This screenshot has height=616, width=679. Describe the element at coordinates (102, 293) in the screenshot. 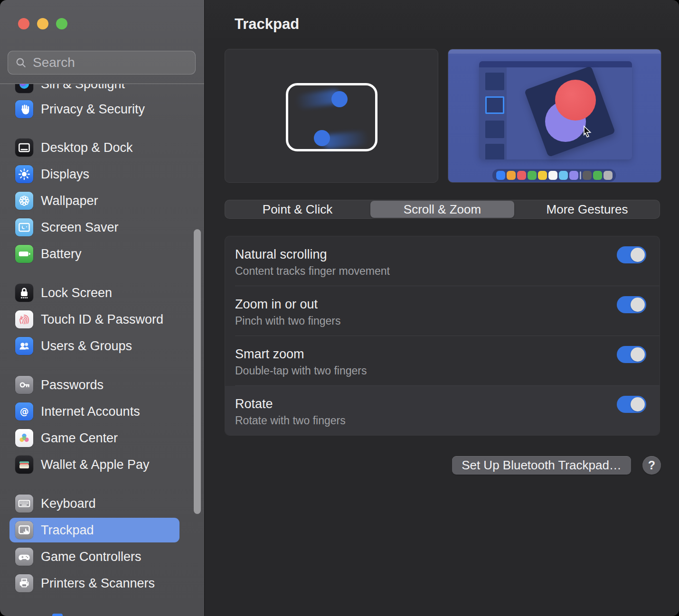

I see `sidebar-item-lock-screen: Lock Screen` at that location.